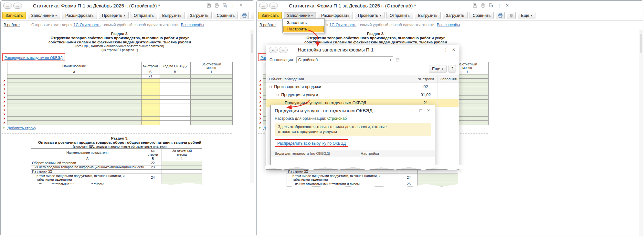 Image resolution: width=644 pixels, height=237 pixels. What do you see at coordinates (397, 60) in the screenshot?
I see `open-element-icon` at bounding box center [397, 60].